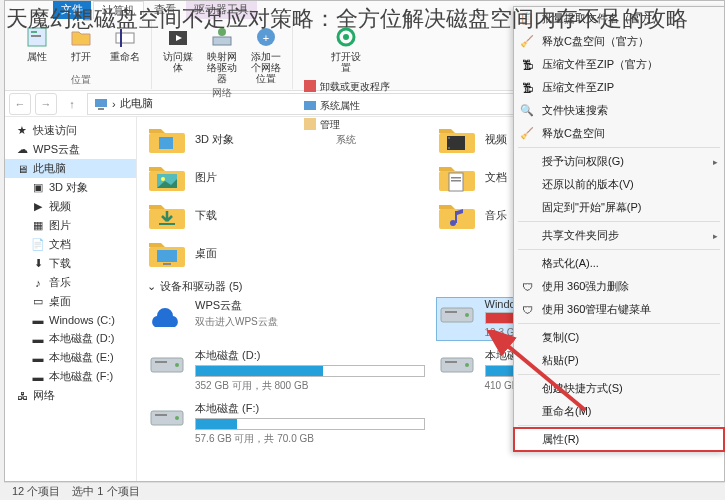 The image size is (725, 500). Describe the element at coordinates (72, 10) in the screenshot. I see `ribbon-tab-file: 文件` at that location.